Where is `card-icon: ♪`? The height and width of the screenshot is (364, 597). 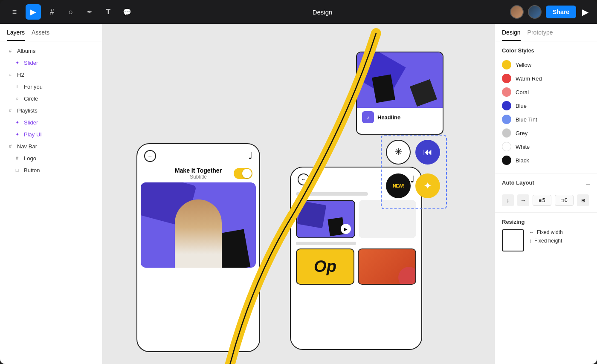 card-icon: ♪ is located at coordinates (368, 117).